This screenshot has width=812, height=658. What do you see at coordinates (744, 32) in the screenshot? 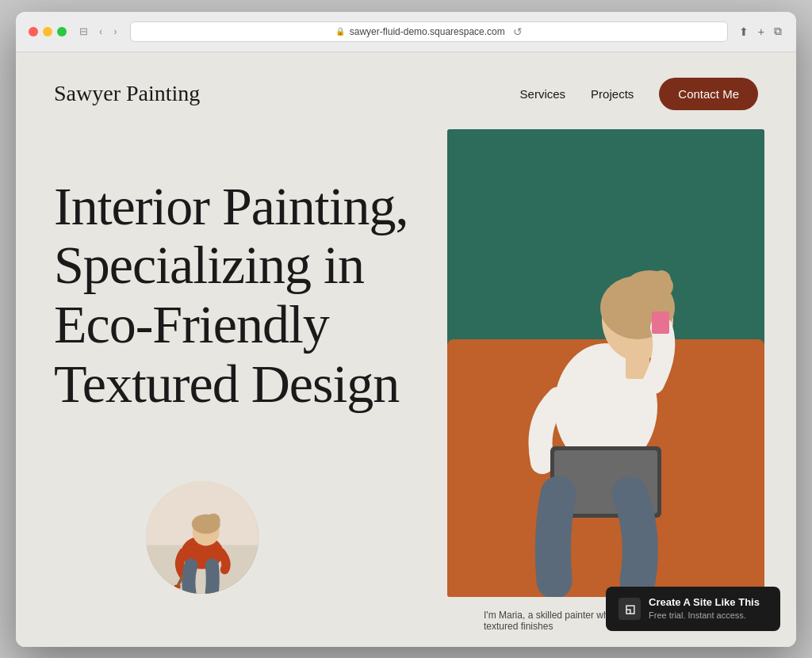
I see `share-button: ⬆` at bounding box center [744, 32].